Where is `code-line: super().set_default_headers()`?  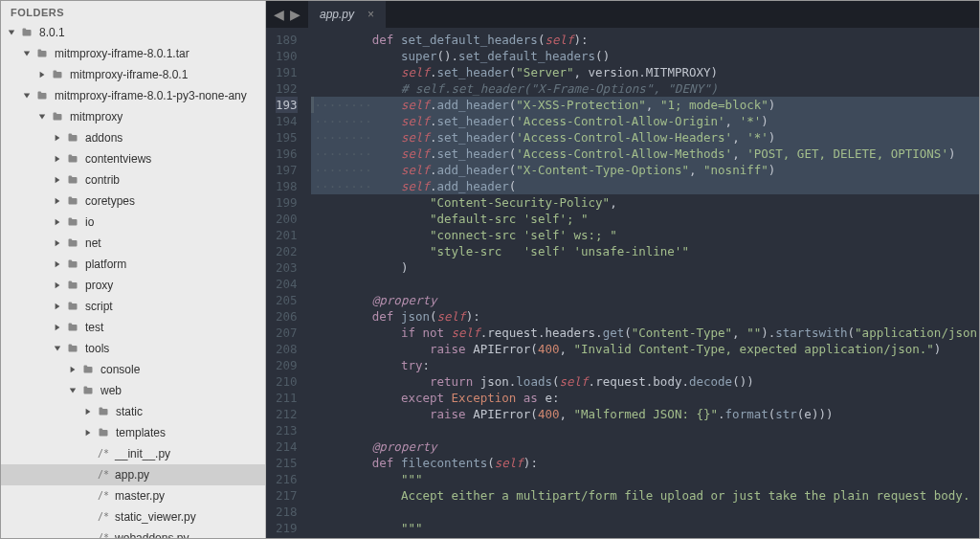
code-line: super().set_default_headers() is located at coordinates (645, 56).